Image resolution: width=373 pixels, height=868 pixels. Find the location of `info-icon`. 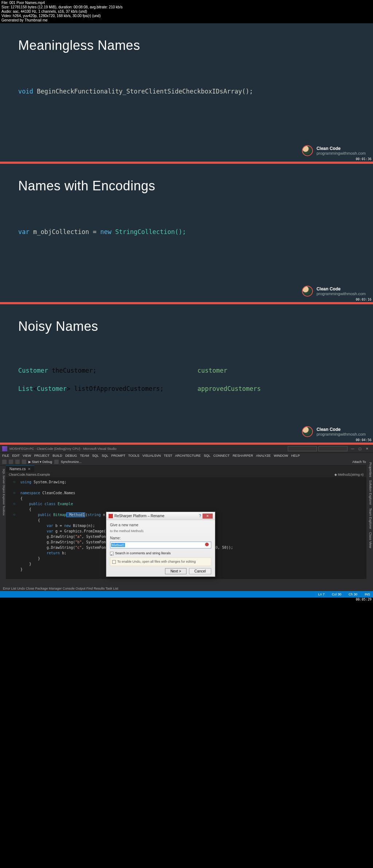

info-icon is located at coordinates (114, 562).